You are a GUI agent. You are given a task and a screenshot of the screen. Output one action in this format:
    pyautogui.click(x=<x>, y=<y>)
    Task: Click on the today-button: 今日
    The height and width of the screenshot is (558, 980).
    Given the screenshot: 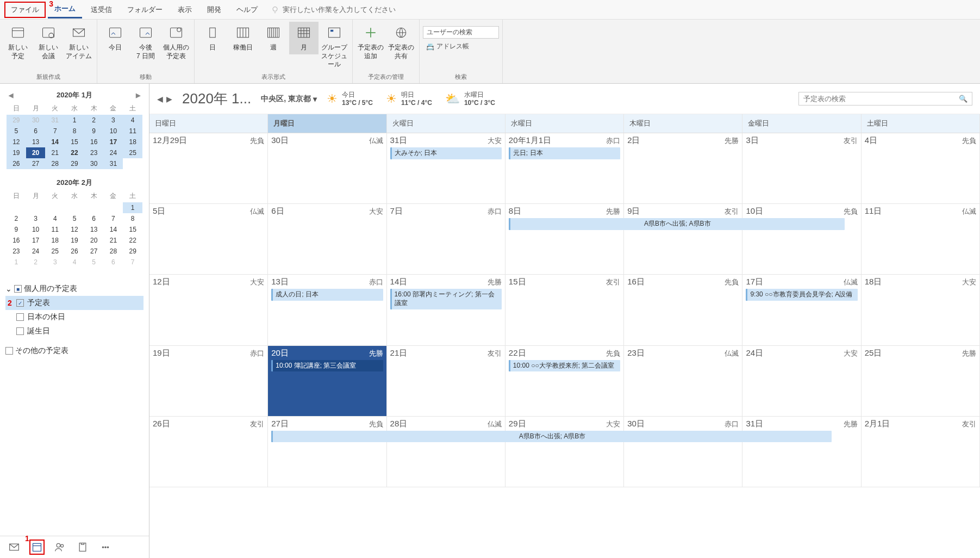 What is the action you would take?
    pyautogui.click(x=115, y=38)
    